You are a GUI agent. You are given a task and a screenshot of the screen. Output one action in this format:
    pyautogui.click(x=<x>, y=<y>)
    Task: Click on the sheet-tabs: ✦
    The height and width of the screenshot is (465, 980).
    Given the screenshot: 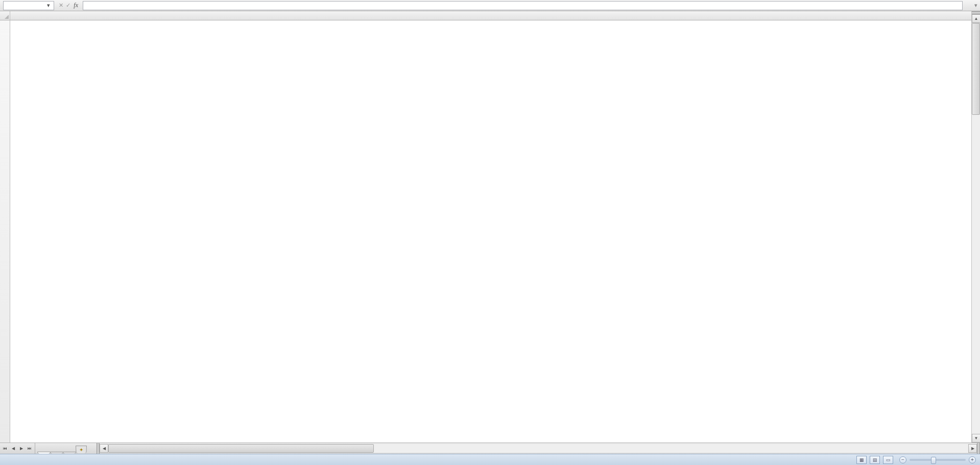 What is the action you would take?
    pyautogui.click(x=61, y=448)
    